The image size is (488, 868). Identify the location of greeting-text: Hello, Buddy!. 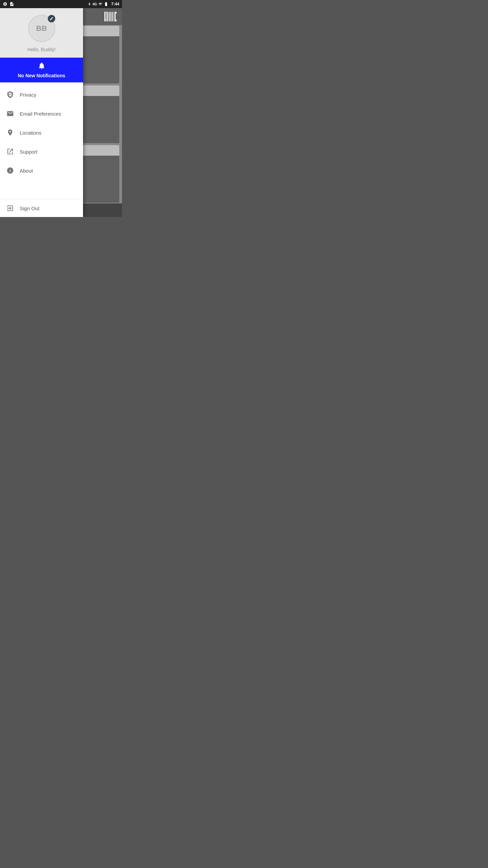
(41, 50).